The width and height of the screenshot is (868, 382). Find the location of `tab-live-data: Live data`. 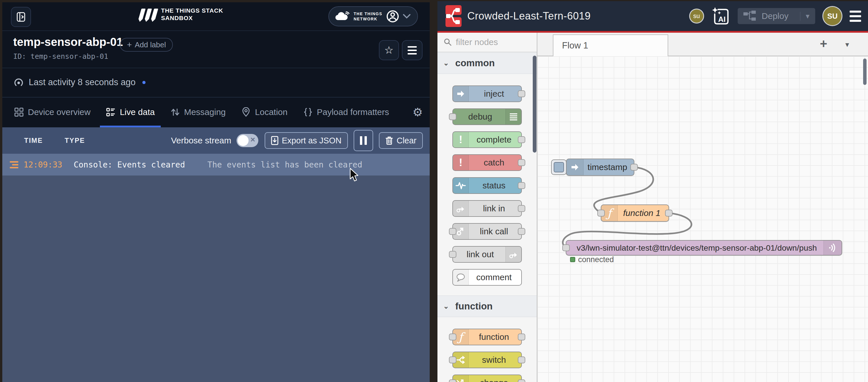

tab-live-data: Live data is located at coordinates (130, 112).